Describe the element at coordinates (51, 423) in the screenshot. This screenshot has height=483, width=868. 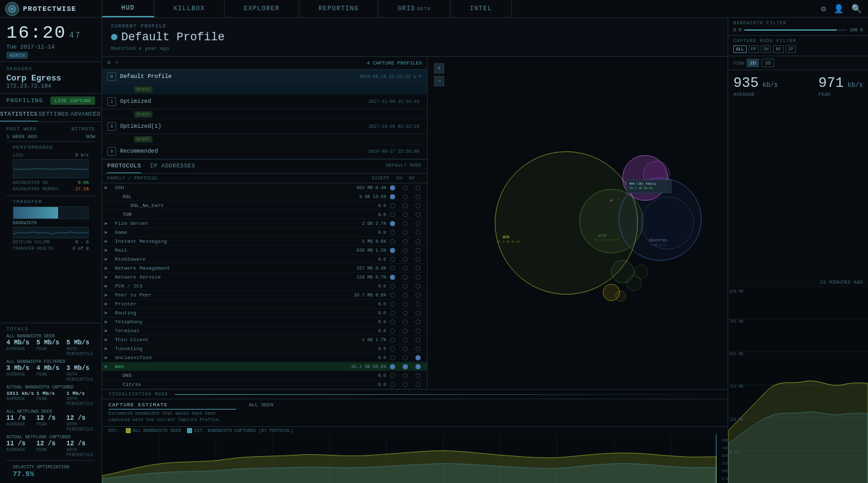
I see `all-netflows-vals: 11 /s AVERAGE 12 /s PEAK 12 /s 90TH PERC…` at that location.